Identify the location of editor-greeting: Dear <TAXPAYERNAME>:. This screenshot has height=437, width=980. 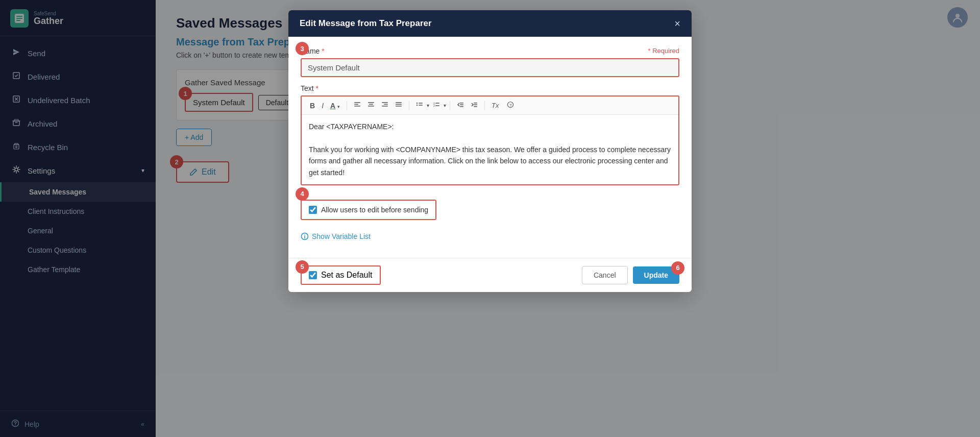
(490, 127).